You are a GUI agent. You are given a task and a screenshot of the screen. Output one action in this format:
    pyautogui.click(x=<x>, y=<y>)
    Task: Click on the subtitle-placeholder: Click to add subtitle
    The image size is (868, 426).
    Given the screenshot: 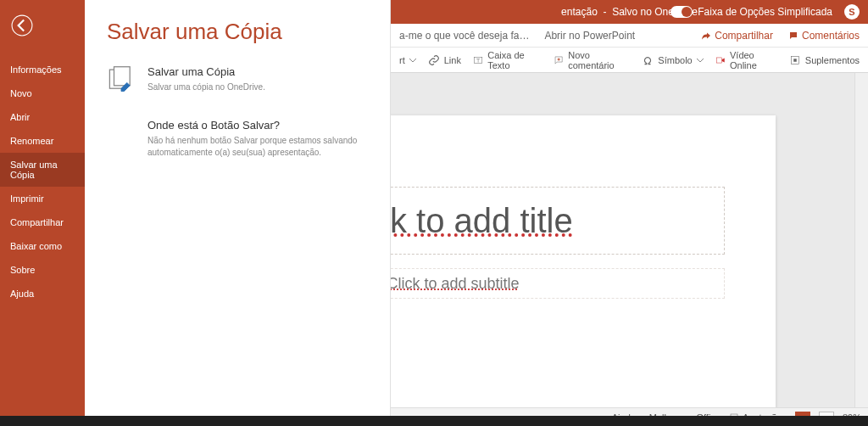 What is the action you would take?
    pyautogui.click(x=558, y=283)
    